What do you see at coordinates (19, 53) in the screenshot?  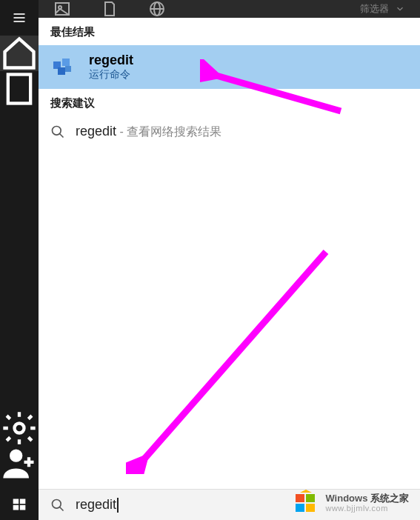 I see `home-button` at bounding box center [19, 53].